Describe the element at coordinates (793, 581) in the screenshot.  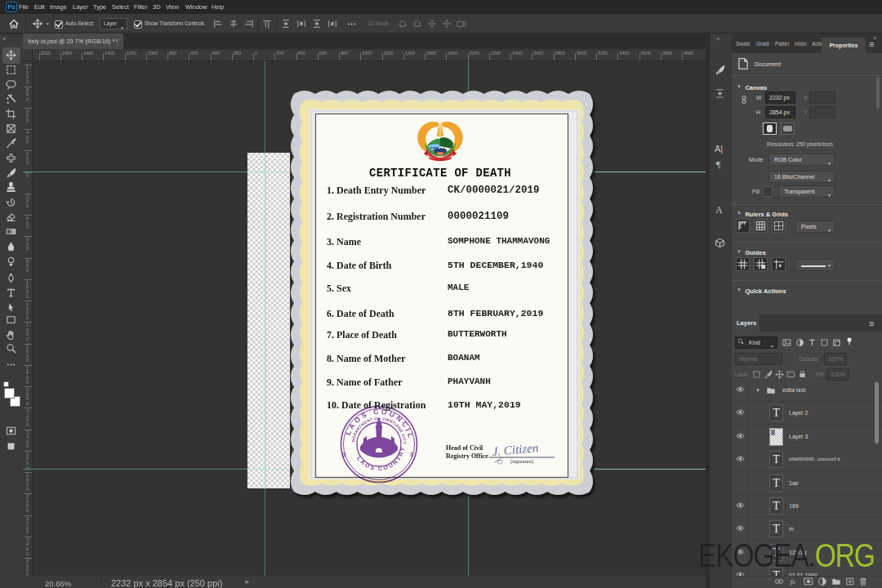
I see `svg-text: fx` at that location.